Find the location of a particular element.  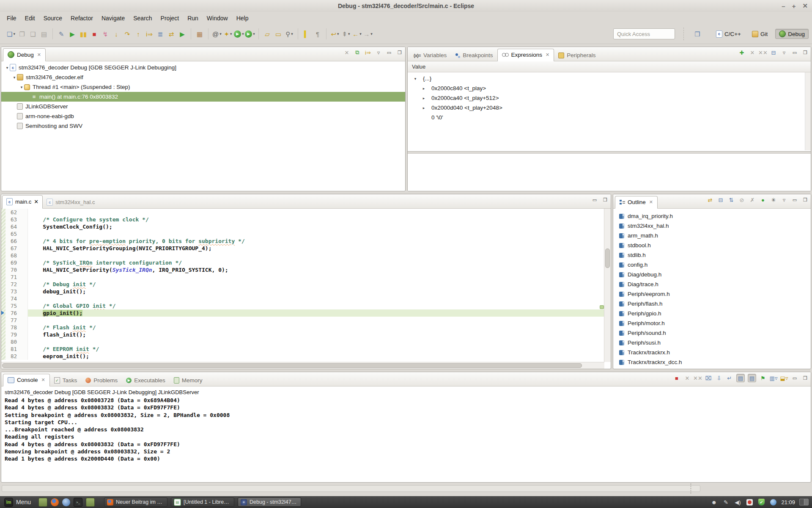

last-edit-location-button: ↩▾ is located at coordinates (335, 34).